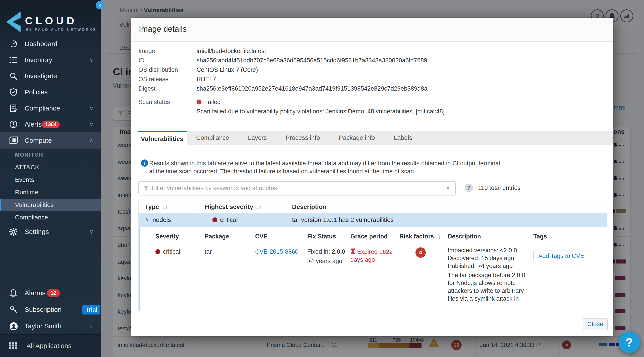  Describe the element at coordinates (50, 310) in the screenshot. I see `sidebar-item-subscription: SubscriptionTrial` at that location.